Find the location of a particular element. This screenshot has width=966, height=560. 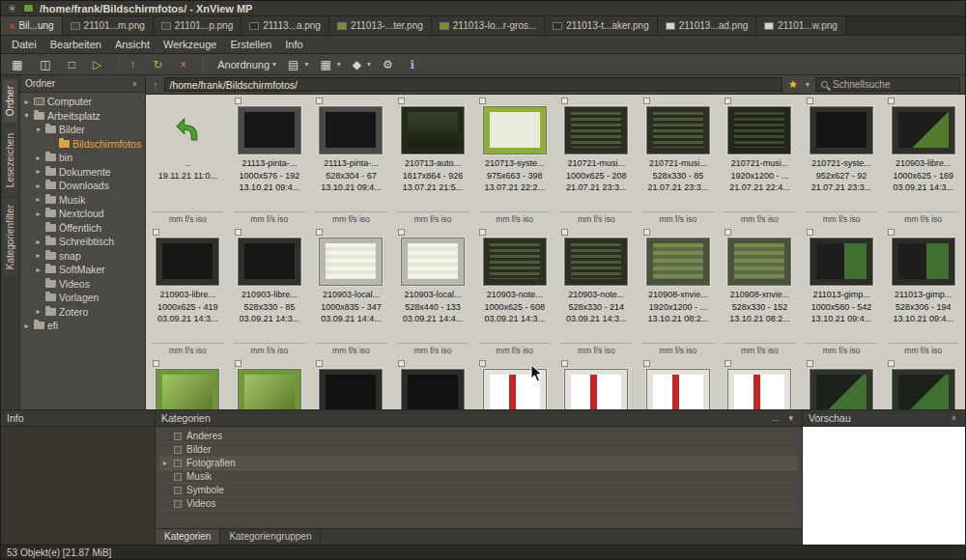

filter-dropdown: ◆ ▾ is located at coordinates (361, 65).